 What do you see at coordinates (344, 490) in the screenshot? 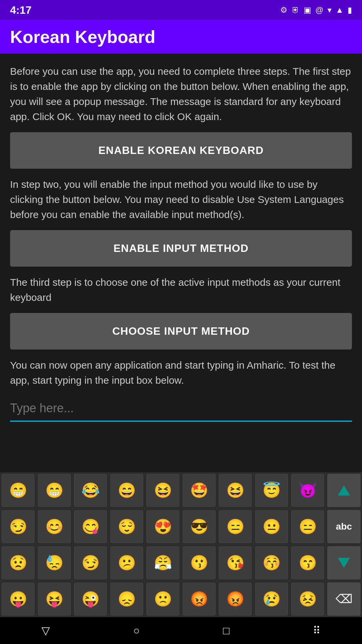
I see `scroll-up-key` at bounding box center [344, 490].